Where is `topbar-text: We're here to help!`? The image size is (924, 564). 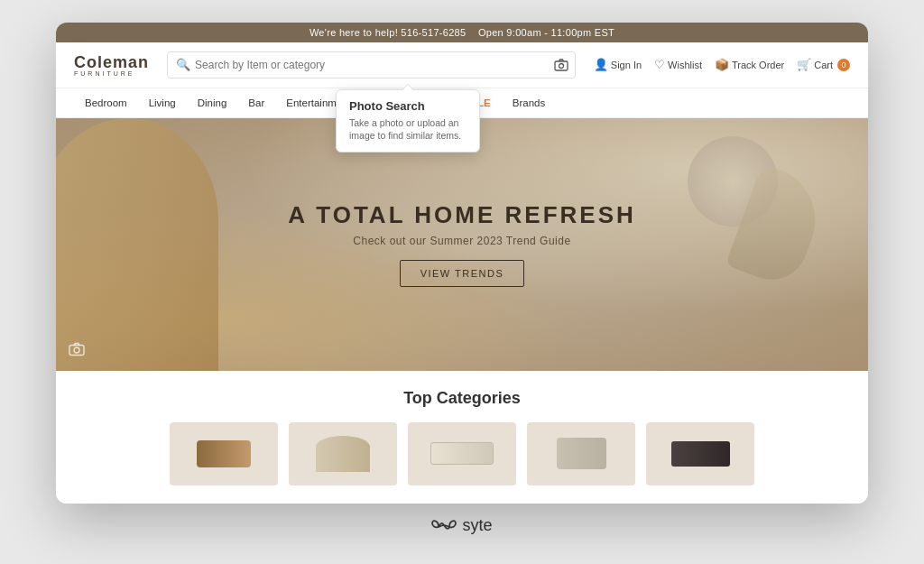 topbar-text: We're here to help! is located at coordinates (354, 32).